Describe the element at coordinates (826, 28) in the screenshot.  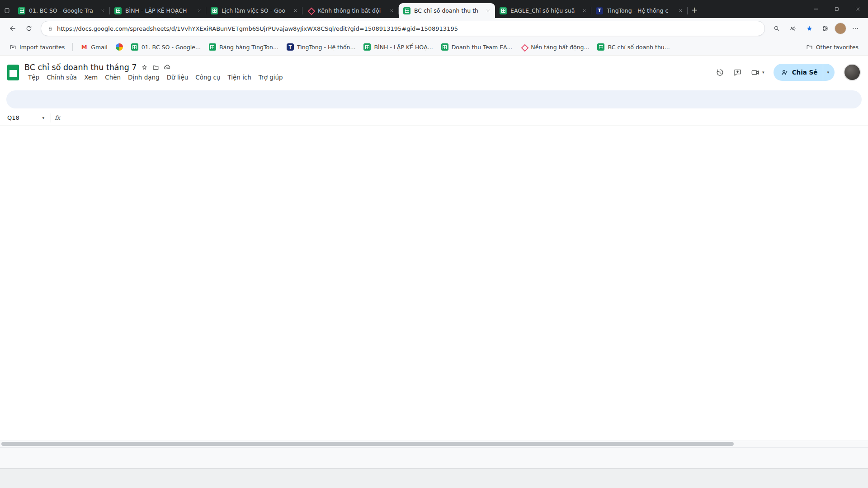
I see `extensions-icon` at that location.